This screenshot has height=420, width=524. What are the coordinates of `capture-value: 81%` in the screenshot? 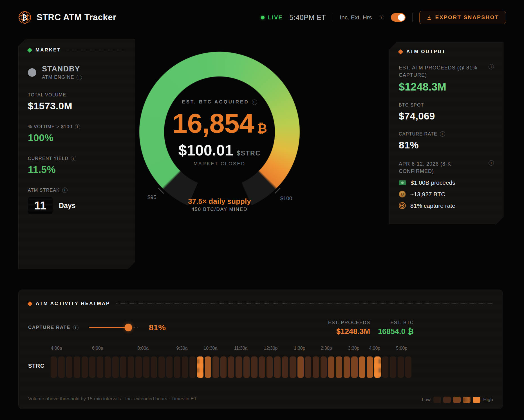 It's located at (446, 145).